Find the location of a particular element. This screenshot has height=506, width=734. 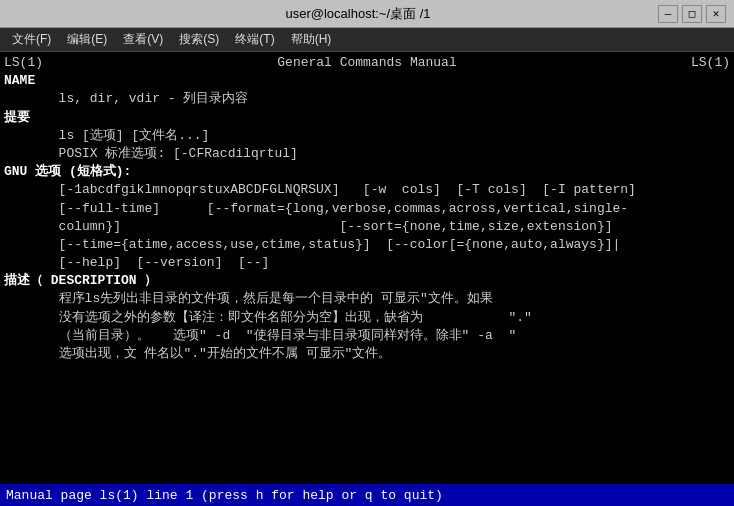

titlebar-controls: — □ ✕ is located at coordinates (692, 14).